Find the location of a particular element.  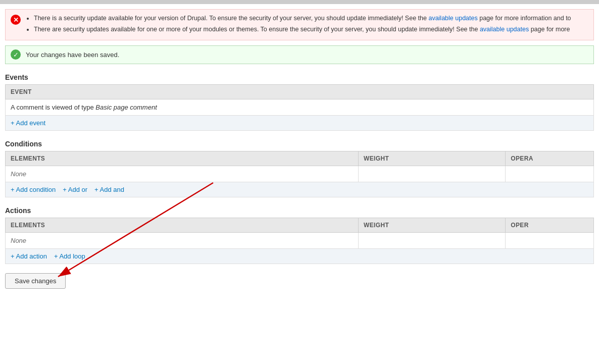

alert-success: ✓ Your changes have been saved. is located at coordinates (300, 55).